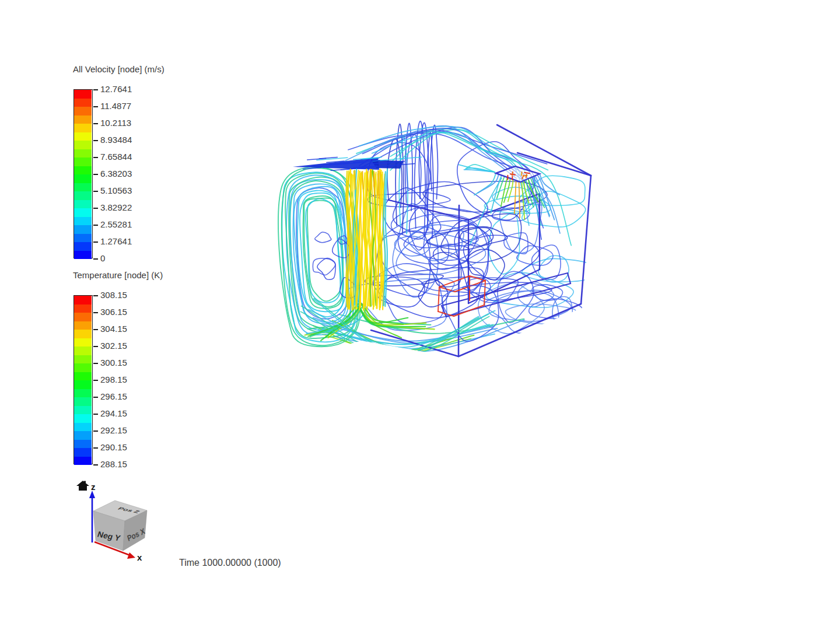 Image resolution: width=840 pixels, height=630 pixels. I want to click on colorbar-tick-label: 306.15, so click(114, 312).